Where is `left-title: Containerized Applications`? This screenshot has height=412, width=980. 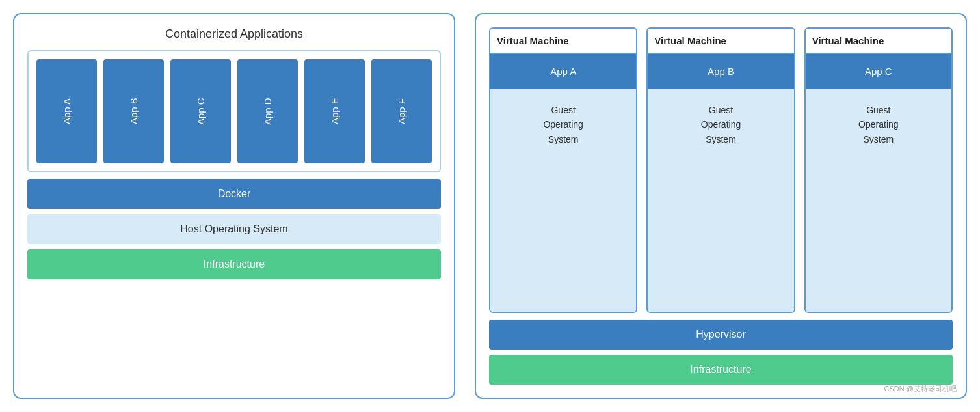
left-title: Containerized Applications is located at coordinates (234, 34).